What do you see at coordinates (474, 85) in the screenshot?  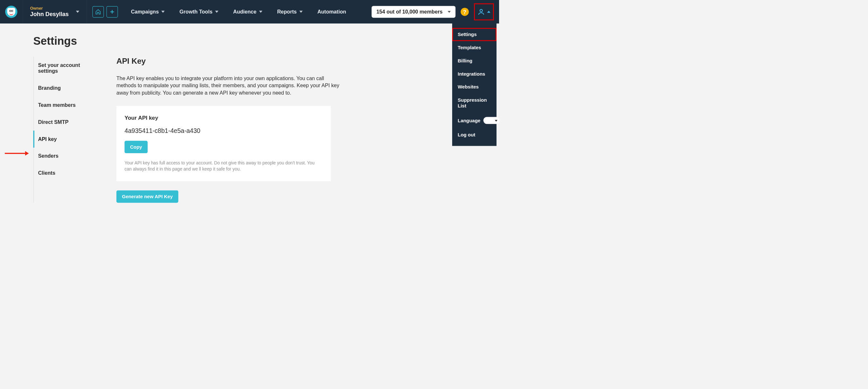 I see `profile-dropdown-menu: Settings Templates Billing Integrations …` at bounding box center [474, 85].